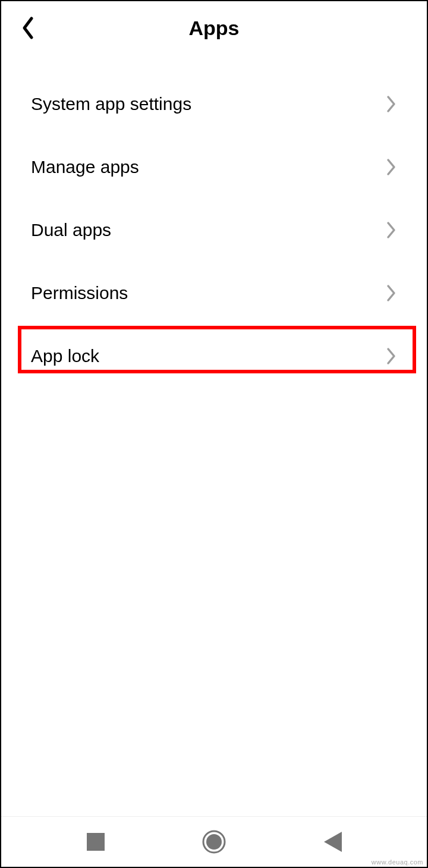  What do you see at coordinates (214, 28) in the screenshot?
I see `header-bar: Apps` at bounding box center [214, 28].